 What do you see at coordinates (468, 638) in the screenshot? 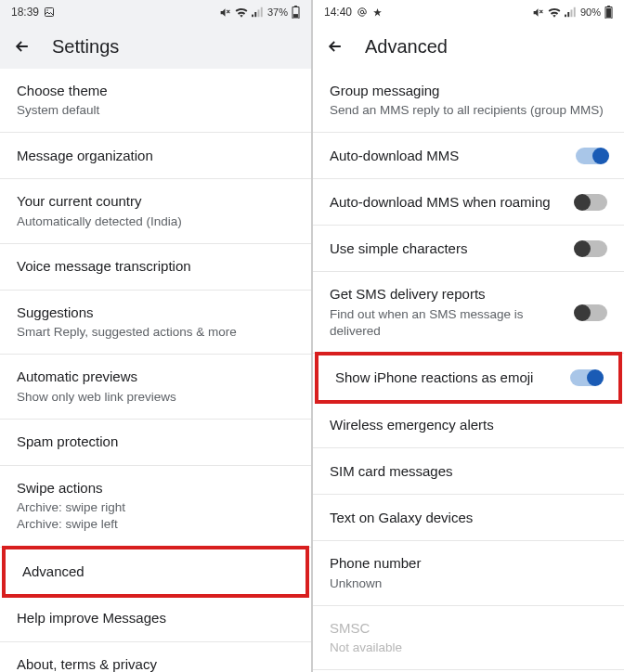
I see `row-text: SMSCNot available` at bounding box center [468, 638].